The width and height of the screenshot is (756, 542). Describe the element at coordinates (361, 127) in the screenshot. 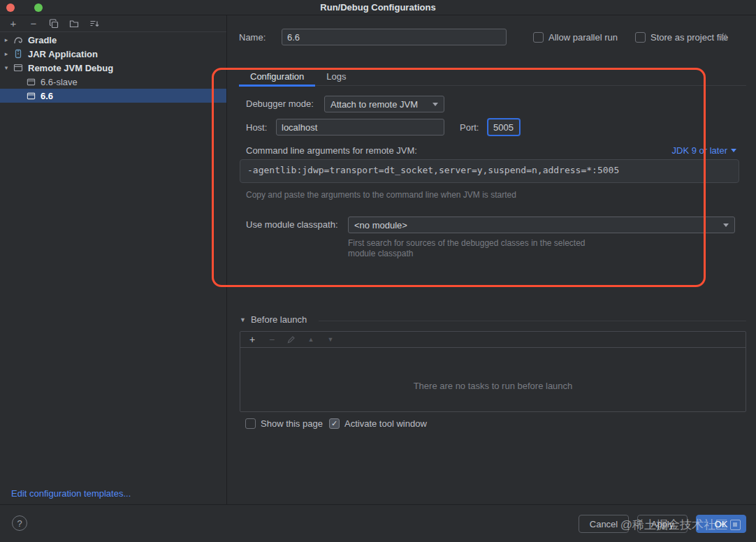

I see `host-input` at that location.